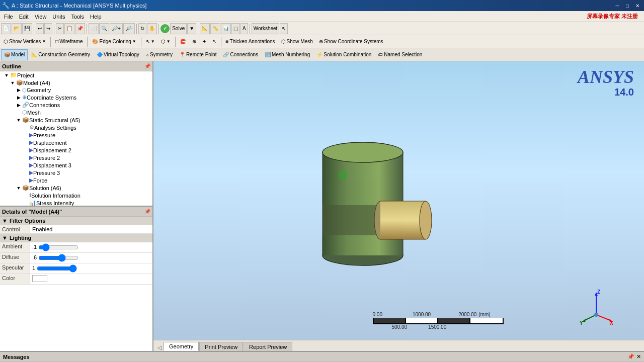 Image resolution: width=644 pixels, height=362 pixels. Describe the element at coordinates (205, 29) in the screenshot. I see `tb1-btn1: 📐` at that location.